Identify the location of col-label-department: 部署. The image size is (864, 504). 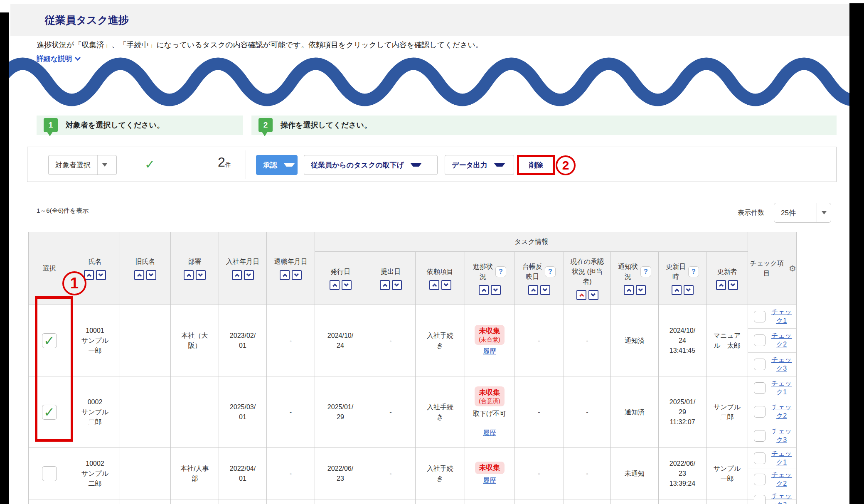
(194, 262).